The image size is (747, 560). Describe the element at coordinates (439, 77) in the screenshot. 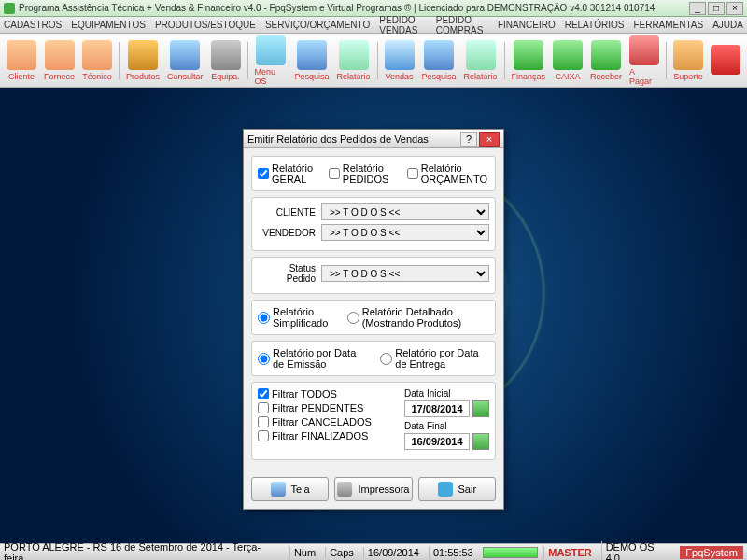

I see `toolbar-label: Pesquisa` at that location.